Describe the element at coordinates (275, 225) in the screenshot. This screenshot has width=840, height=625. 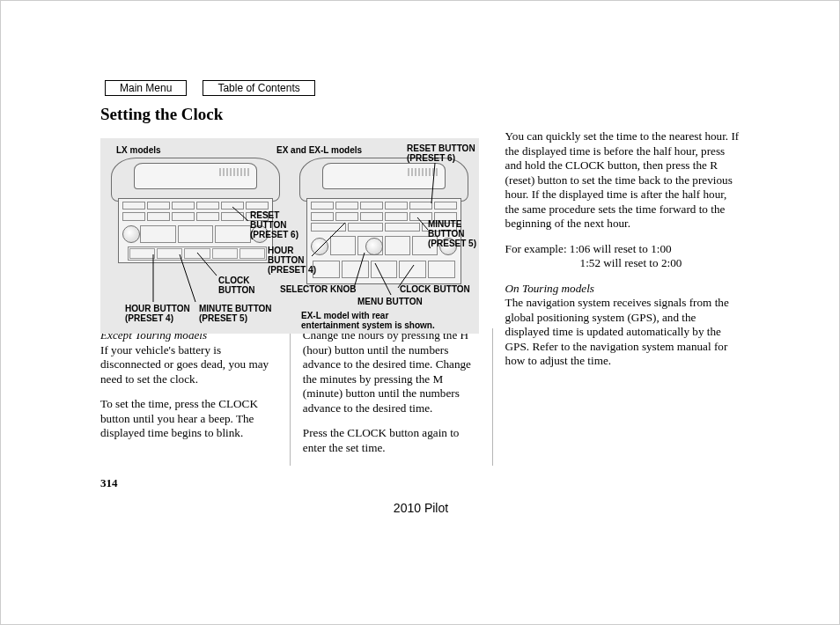
I see `reset-button-label-lx: RESET BUTTON (PRESET 6)` at that location.